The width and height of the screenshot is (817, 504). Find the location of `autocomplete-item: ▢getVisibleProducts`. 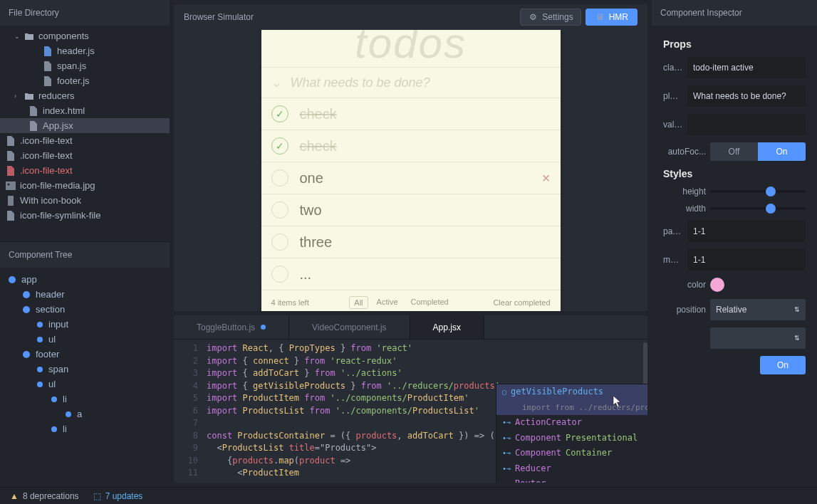

autocomplete-item: ▢getVisibleProducts is located at coordinates (572, 392).